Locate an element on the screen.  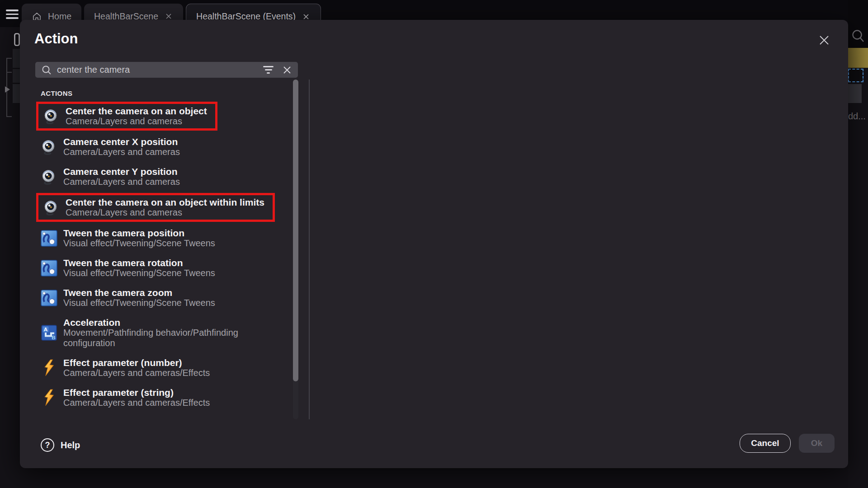
svg-text: B is located at coordinates (53, 338).